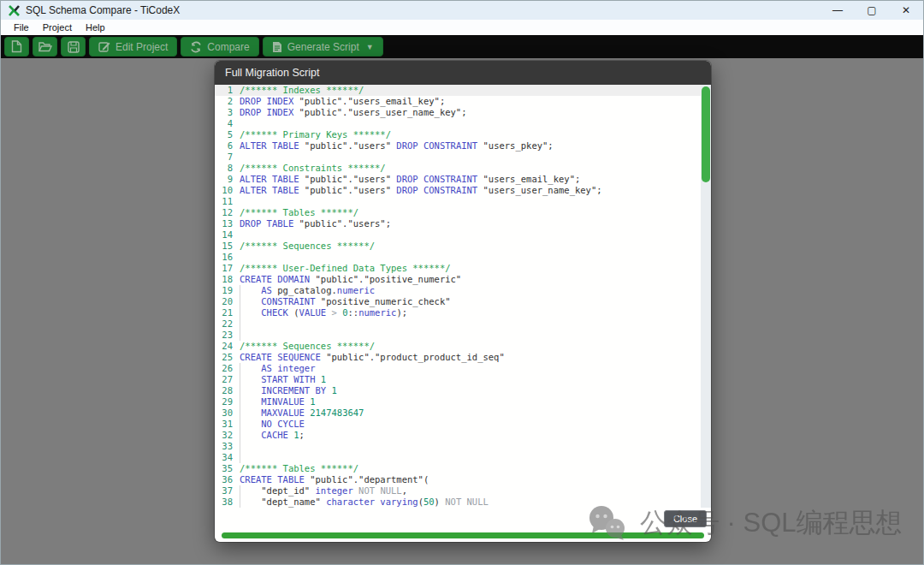 The width and height of the screenshot is (924, 565). What do you see at coordinates (471, 135) in the screenshot?
I see `line-content: /****** Primary Keys ******/` at bounding box center [471, 135].